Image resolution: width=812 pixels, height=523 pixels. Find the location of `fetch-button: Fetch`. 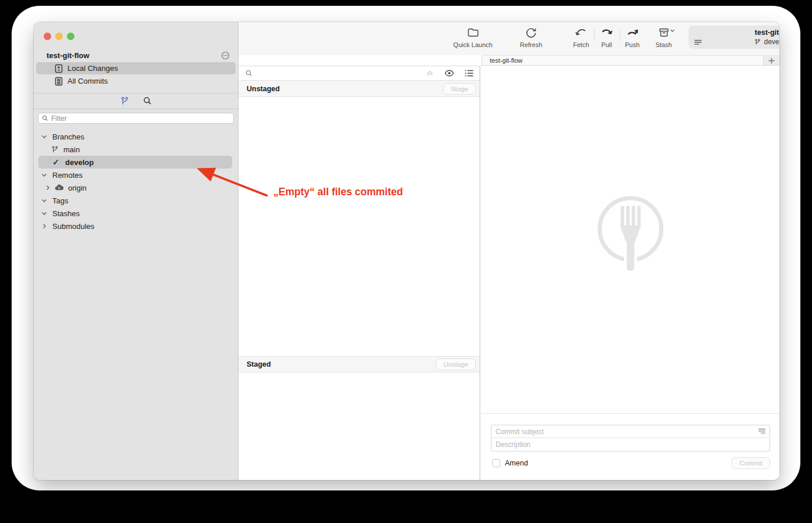

fetch-button: Fetch is located at coordinates (581, 37).